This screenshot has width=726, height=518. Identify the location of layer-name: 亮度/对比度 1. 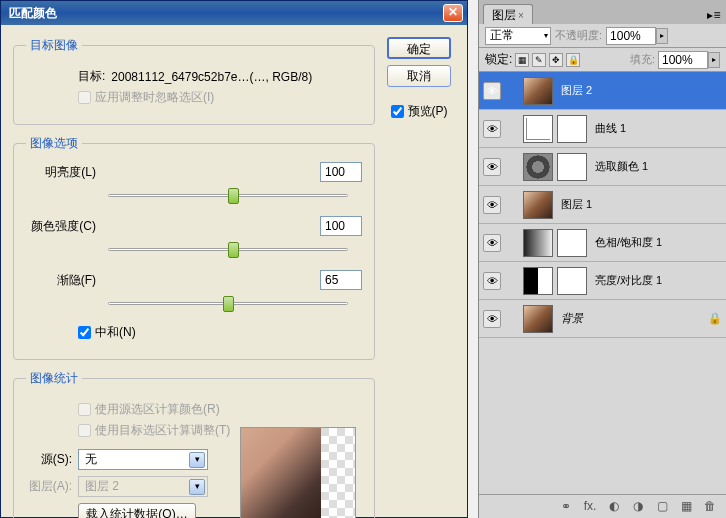
(656, 280).